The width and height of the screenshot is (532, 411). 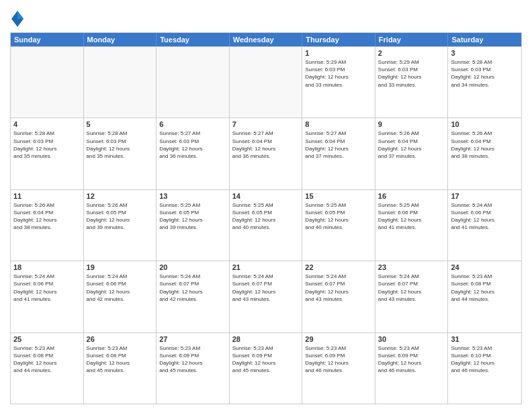 What do you see at coordinates (412, 153) in the screenshot?
I see `day-cell-9: 9Sunrise: 5:26 AM Sunset: 6:04 PM Daylig…` at bounding box center [412, 153].